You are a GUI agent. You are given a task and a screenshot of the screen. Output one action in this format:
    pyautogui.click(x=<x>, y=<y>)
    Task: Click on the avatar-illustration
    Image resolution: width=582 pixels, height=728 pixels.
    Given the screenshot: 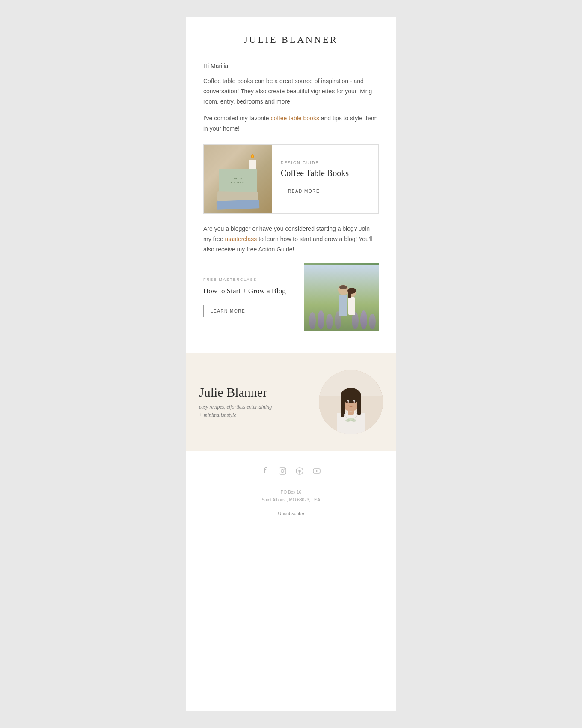 What is the action you would take?
    pyautogui.click(x=351, y=402)
    